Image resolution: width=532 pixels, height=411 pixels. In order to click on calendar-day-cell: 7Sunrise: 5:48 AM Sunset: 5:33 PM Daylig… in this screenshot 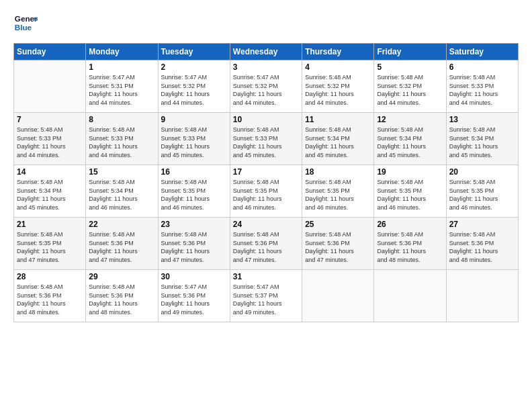, I will do `click(50, 139)`.